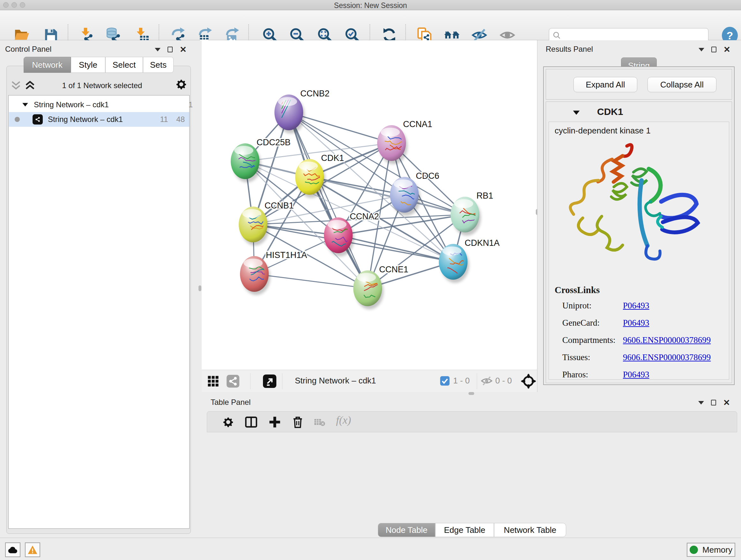  What do you see at coordinates (639, 84) in the screenshot?
I see `results-buttons-box: Expand All Collapse All` at bounding box center [639, 84].